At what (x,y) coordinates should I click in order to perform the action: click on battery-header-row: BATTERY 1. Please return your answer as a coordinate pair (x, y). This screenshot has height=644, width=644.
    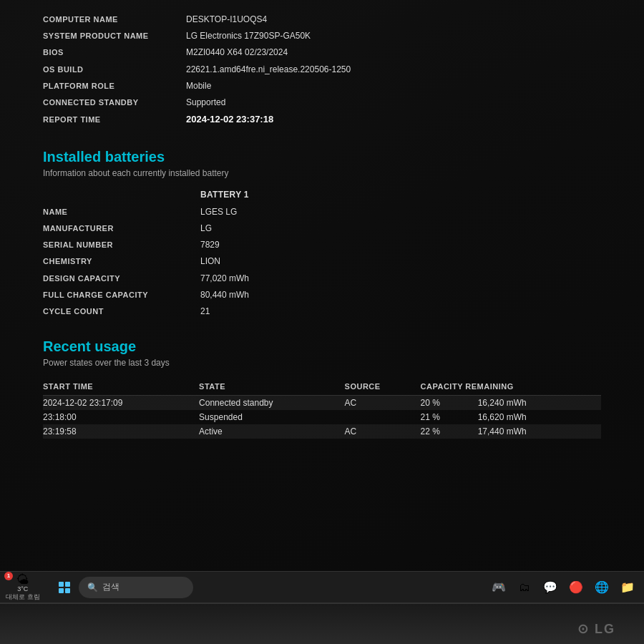
    Looking at the image, I should click on (322, 195).